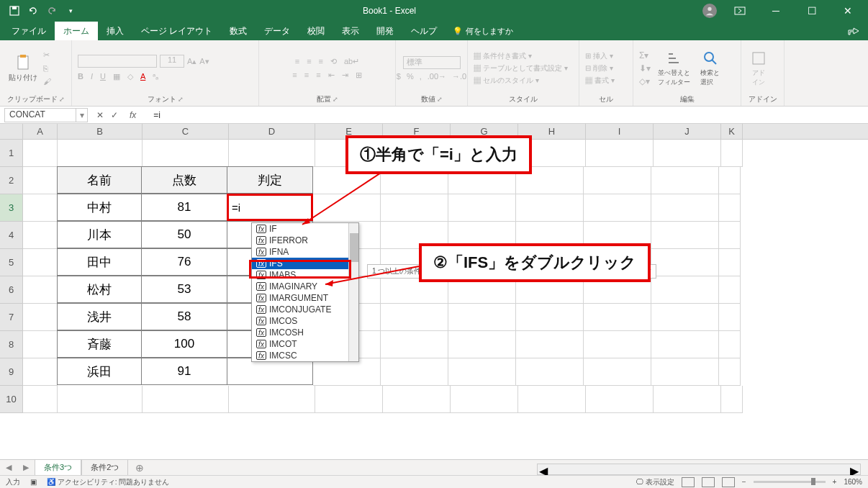 This screenshot has width=868, height=488. What do you see at coordinates (277, 31) in the screenshot?
I see `tab-data: データ` at bounding box center [277, 31].